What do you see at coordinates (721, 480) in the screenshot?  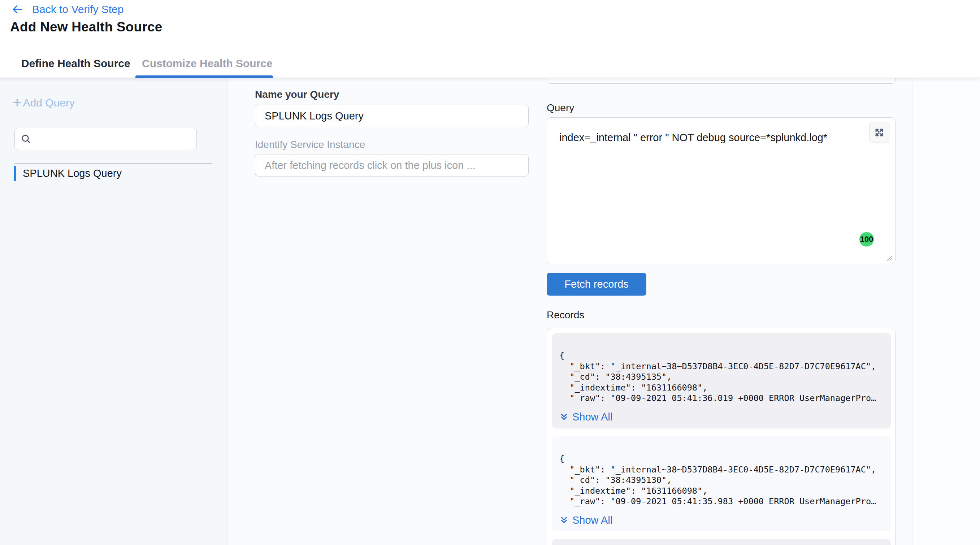 I see `record-json-line: "_cd": "38:4395130",` at bounding box center [721, 480].